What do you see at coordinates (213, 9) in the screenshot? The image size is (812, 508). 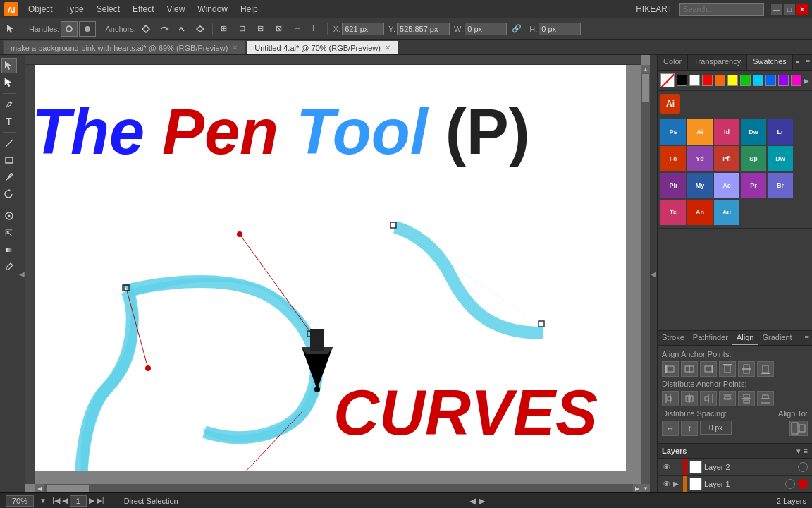 I see `menu-item-window: Window` at bounding box center [213, 9].